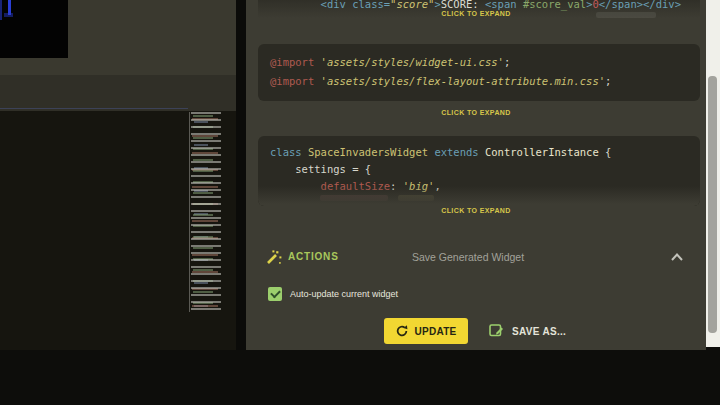 The width and height of the screenshot is (720, 405). Describe the element at coordinates (479, 152) in the screenshot. I see `code-line: class SpaceInvadersWidget extends Contro…` at that location.